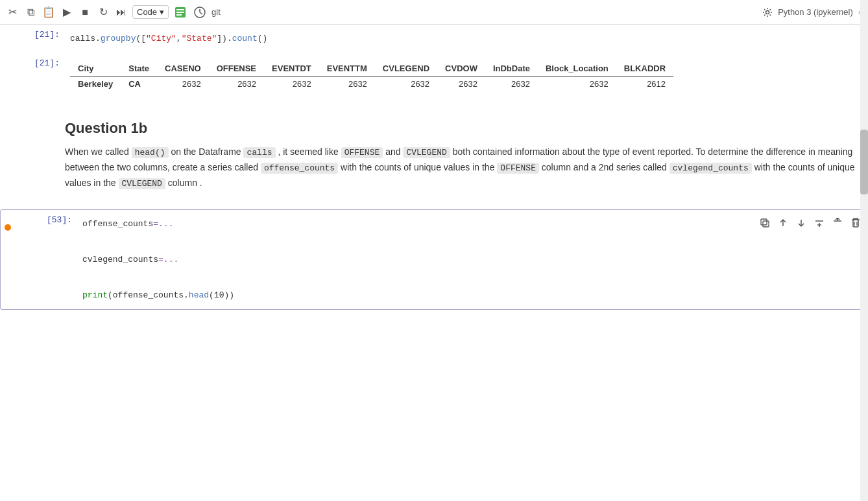 The height and width of the screenshot is (501, 868). I want to click on question-heading: Question 1b, so click(466, 128).